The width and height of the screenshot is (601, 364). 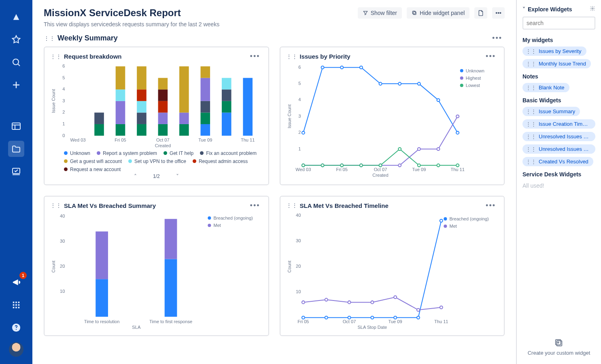 I want to click on my-widget-pill: ⋮⋮Monthly Issue Trend, so click(x=557, y=64).